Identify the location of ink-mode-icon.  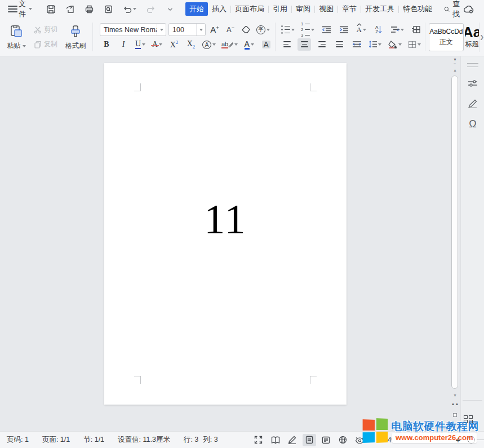
(292, 440).